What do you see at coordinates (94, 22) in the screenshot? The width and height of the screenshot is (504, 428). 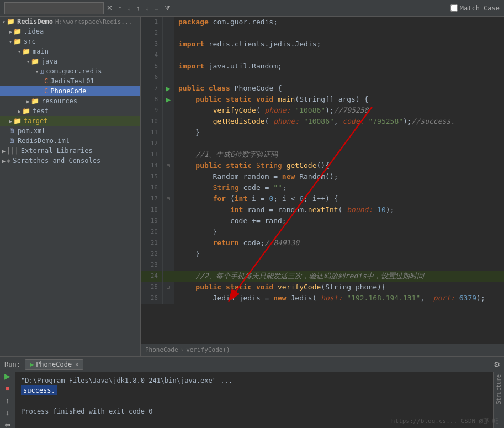 I see `sidebar-path: H:\workspace\Redis...` at bounding box center [94, 22].